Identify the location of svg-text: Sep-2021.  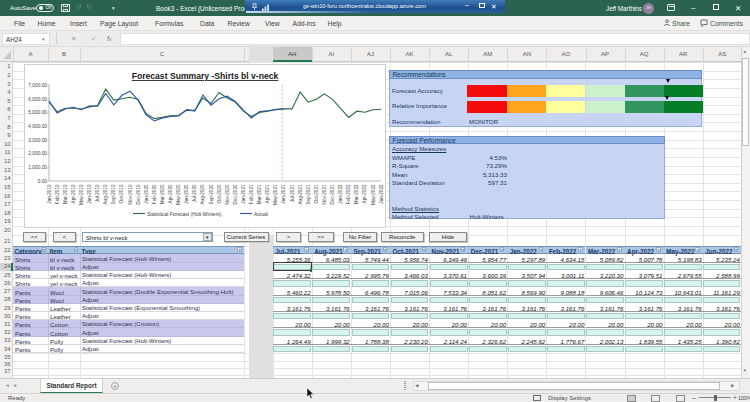
(308, 194).